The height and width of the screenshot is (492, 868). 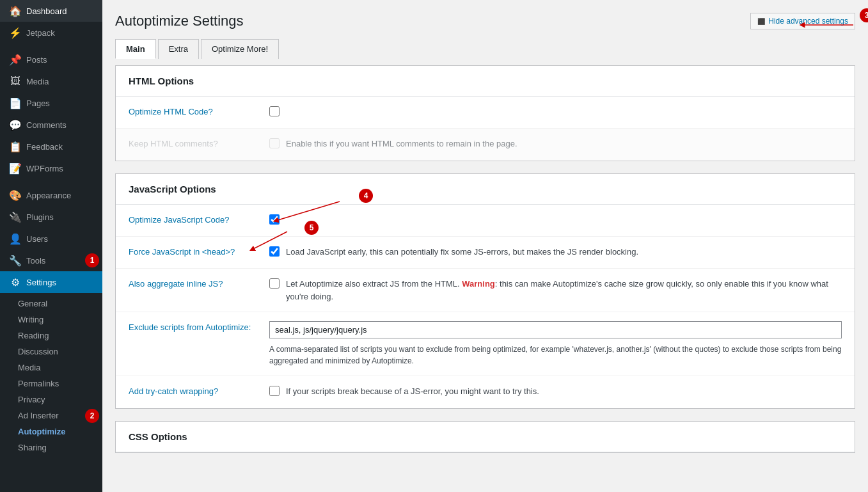 I want to click on settings-submenu: General Writing Reading Discussion Media…, so click(x=51, y=376).